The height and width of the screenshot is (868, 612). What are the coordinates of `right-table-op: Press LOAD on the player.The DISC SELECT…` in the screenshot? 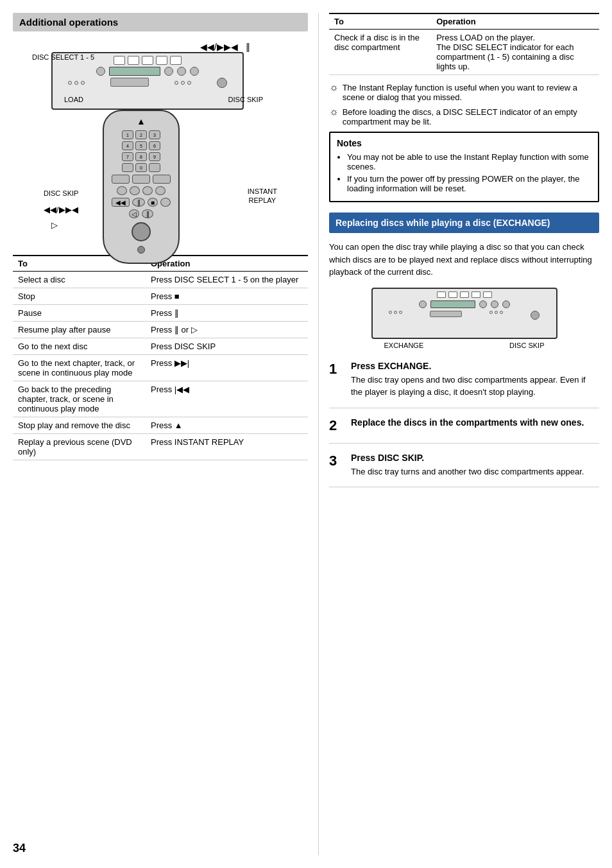 It's located at (515, 53).